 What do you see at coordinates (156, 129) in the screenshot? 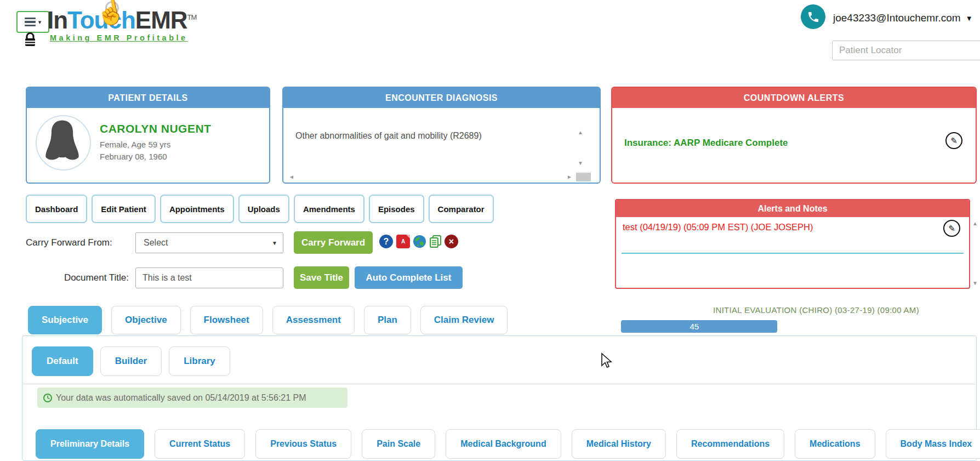
I see `patient-name: CAROLYN NUGENT` at bounding box center [156, 129].